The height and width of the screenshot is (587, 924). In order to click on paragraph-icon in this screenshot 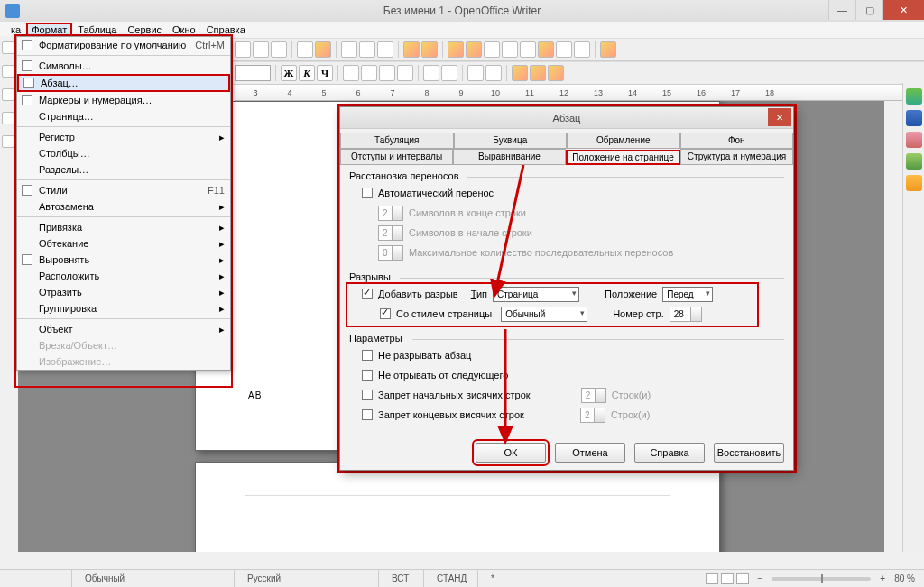, I will do `click(8, 95)`.